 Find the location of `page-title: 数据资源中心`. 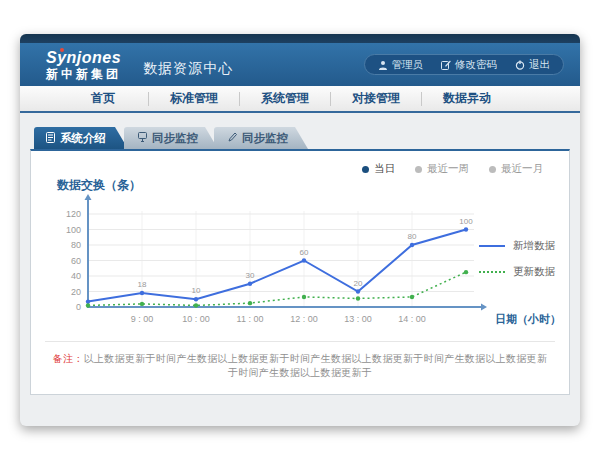

page-title: 数据资源中心 is located at coordinates (188, 69).